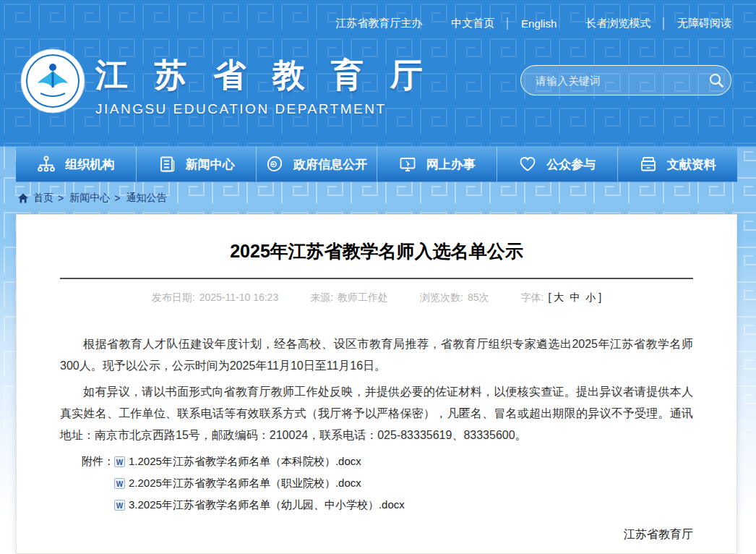  I want to click on site-title-block: 江 苏 省 教 育 厅 JIANGSU EDUCATION DEPARTMENT, so click(263, 85).